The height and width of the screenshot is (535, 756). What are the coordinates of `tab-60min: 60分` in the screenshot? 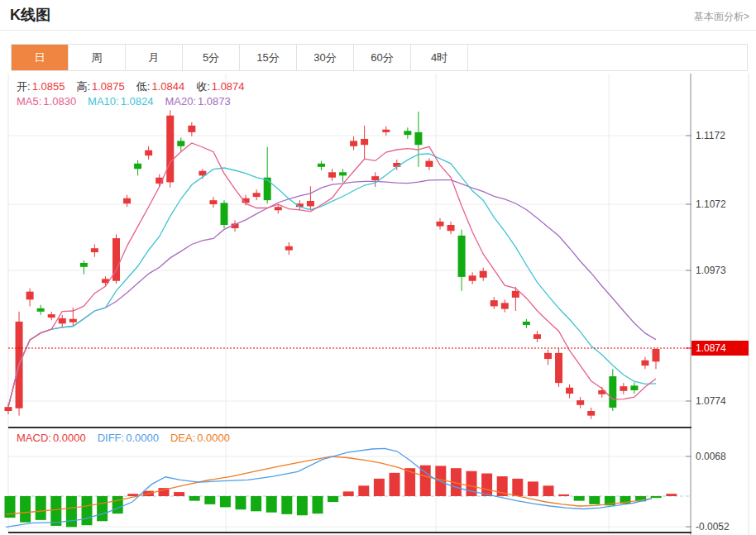 It's located at (382, 58).